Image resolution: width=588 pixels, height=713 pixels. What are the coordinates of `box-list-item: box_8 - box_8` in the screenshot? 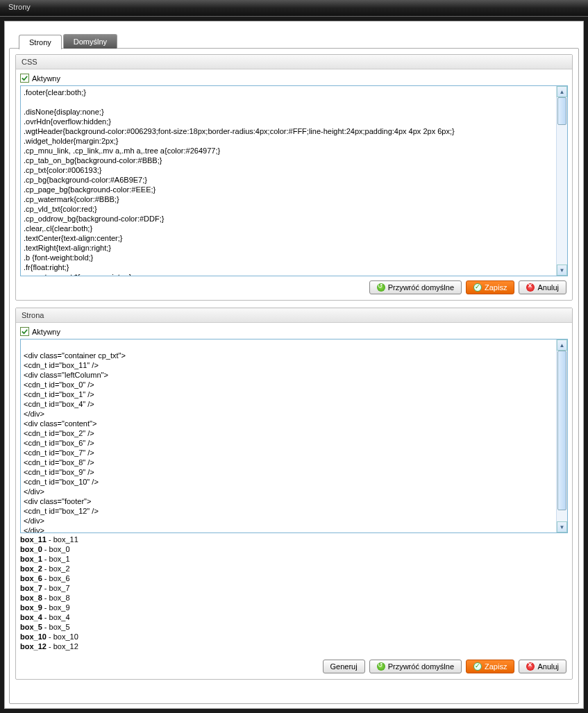 It's located at (294, 598).